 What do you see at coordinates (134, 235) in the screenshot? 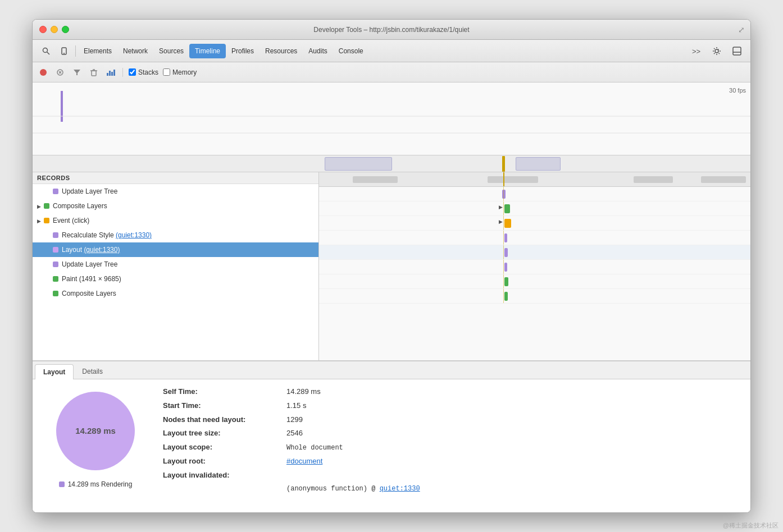
I see `recalculate-style-link: (quiet:1330)` at bounding box center [134, 235].